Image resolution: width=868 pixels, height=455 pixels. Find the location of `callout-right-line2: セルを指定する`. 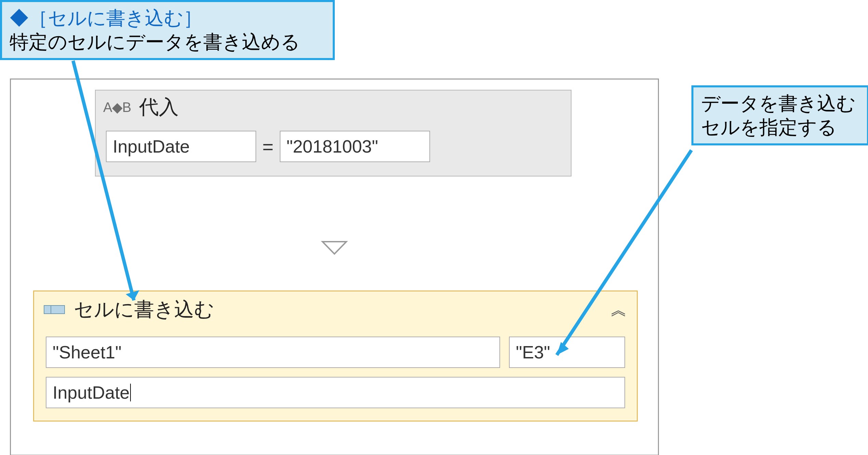

callout-right-line2: セルを指定する is located at coordinates (780, 127).